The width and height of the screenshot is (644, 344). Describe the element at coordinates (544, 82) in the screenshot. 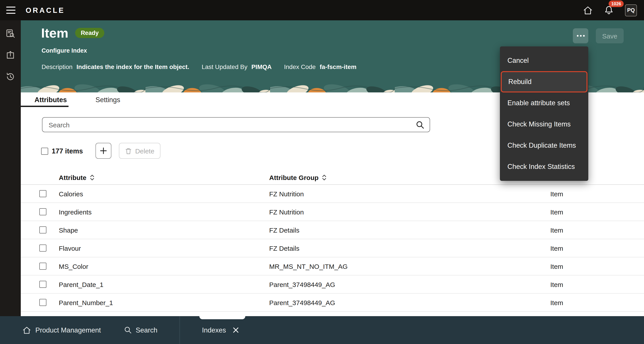

I see `menu-item-rebuild: Rebuild` at that location.